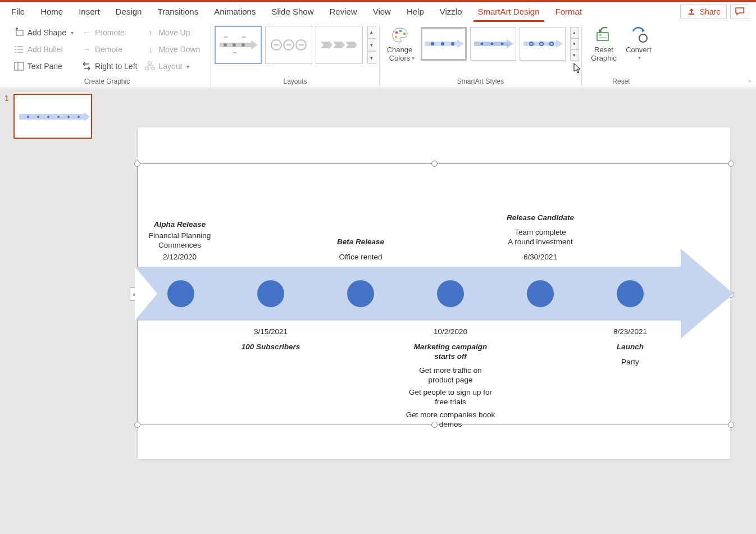 This screenshot has height=534, width=756. I want to click on timeline-line: Financial Planning, so click(180, 236).